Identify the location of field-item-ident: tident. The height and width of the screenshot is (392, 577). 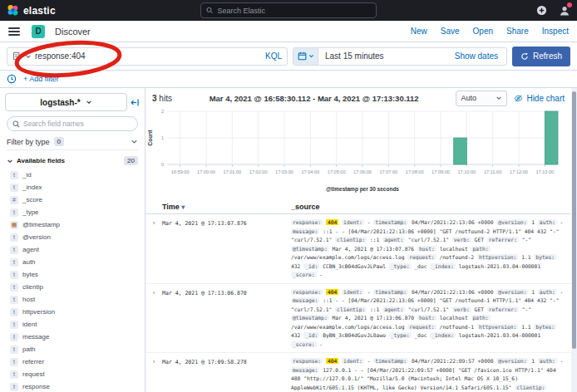
(72, 324).